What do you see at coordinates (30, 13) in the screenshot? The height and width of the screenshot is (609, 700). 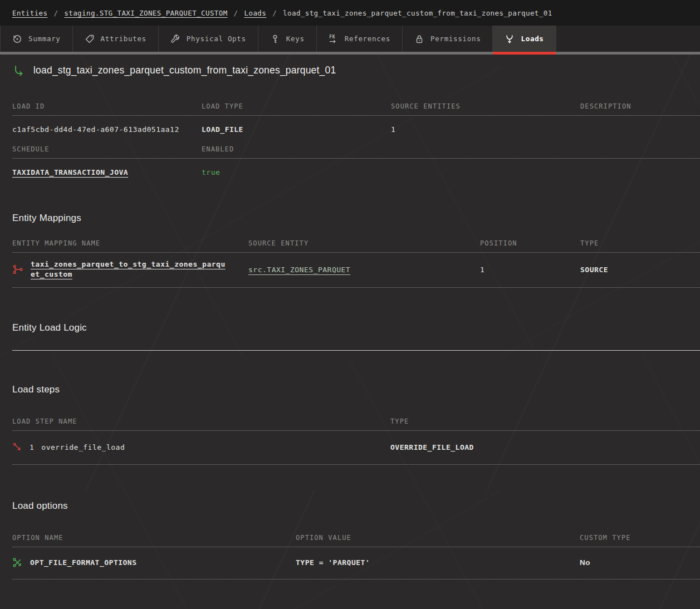 I see `breadcrumb-link-entities: Entities` at bounding box center [30, 13].